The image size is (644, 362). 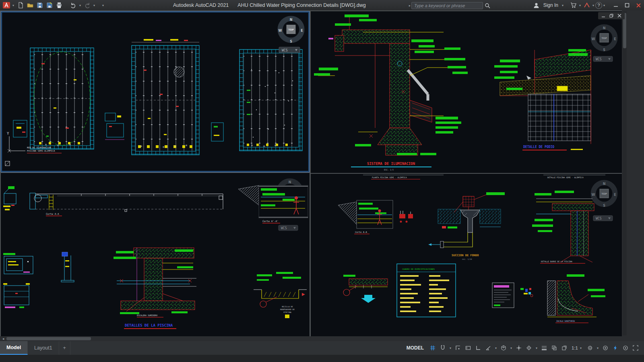 What do you see at coordinates (580, 6) in the screenshot?
I see `cart-caret-icon: ▾` at bounding box center [580, 6].